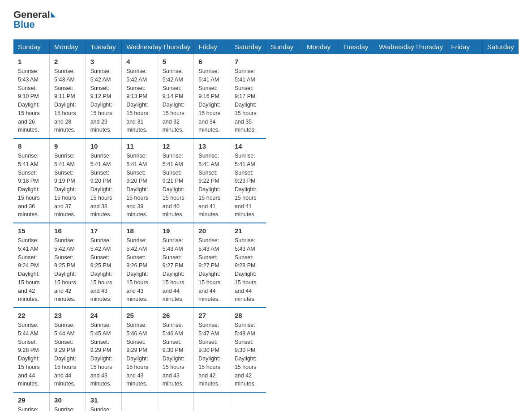  I want to click on day-info: Sunrise: 5:42 AMSunset: 9:13 PMDaylight:…, so click(140, 101).